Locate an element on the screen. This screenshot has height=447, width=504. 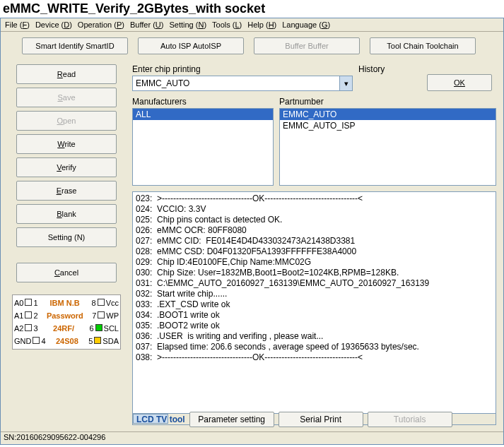
open-button: Open is located at coordinates (66, 121).